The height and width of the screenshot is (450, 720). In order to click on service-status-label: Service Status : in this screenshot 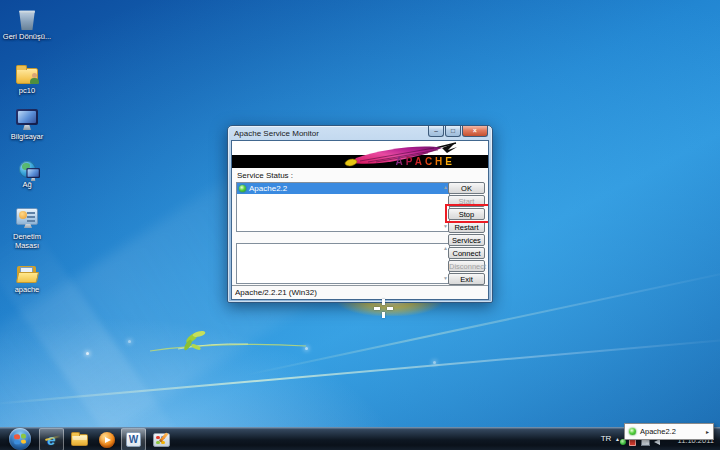, I will do `click(265, 176)`.